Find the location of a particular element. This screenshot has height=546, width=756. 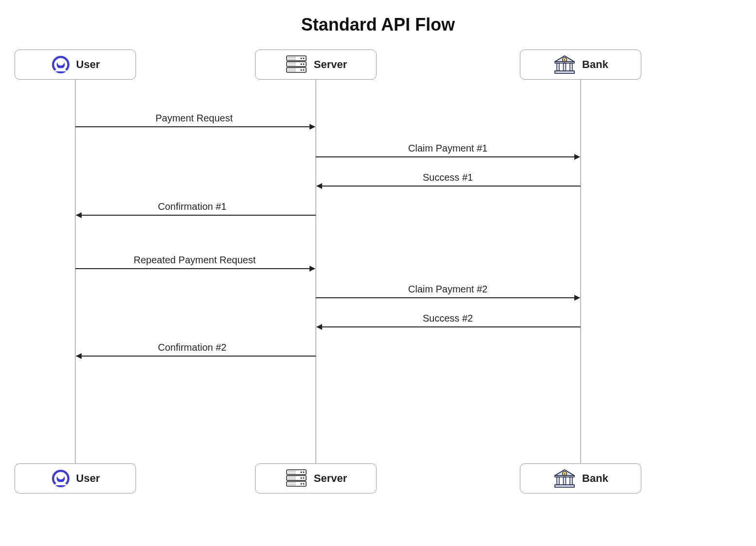

actor-bank-top: Bank is located at coordinates (581, 65).